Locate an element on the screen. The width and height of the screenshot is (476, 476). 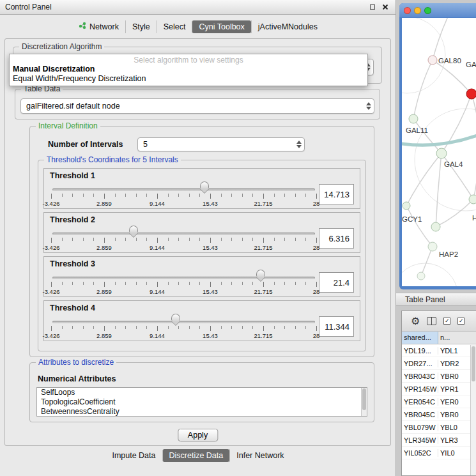
threshold-value-field: 21.4 is located at coordinates (336, 282).